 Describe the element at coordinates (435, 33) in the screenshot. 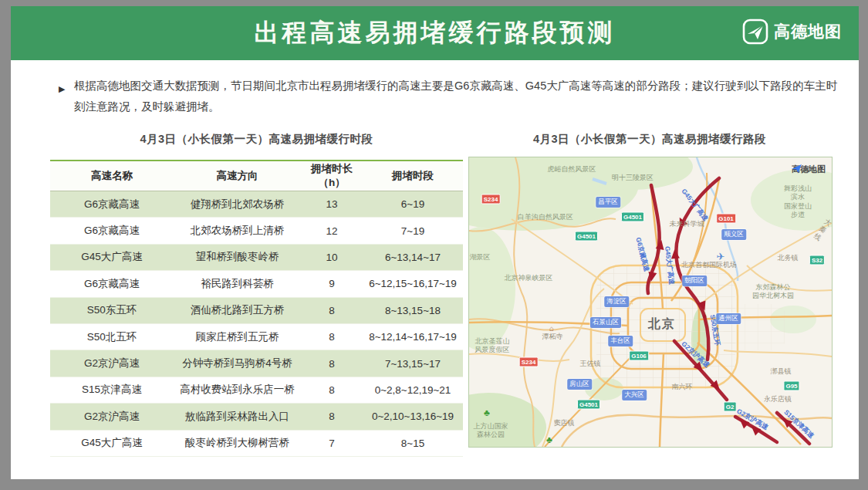

I see `page-title: 出程高速易拥堵缓行路段预测` at that location.